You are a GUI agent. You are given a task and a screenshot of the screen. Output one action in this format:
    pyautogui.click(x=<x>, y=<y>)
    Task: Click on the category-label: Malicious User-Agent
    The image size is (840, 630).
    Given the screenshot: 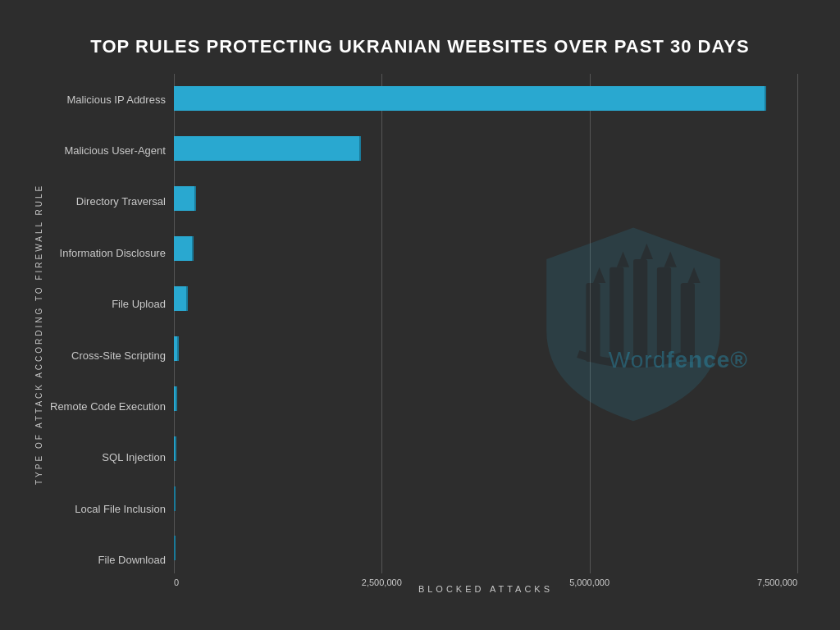 What is the action you would take?
    pyautogui.click(x=108, y=151)
    